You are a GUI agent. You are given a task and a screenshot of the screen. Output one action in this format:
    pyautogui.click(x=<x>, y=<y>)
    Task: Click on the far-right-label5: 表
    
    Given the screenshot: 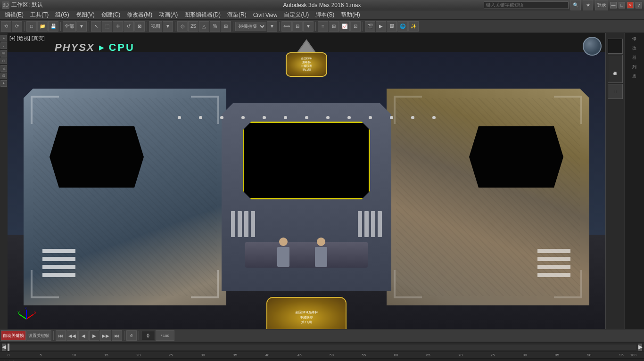 What is the action you would take?
    pyautogui.click(x=635, y=76)
    